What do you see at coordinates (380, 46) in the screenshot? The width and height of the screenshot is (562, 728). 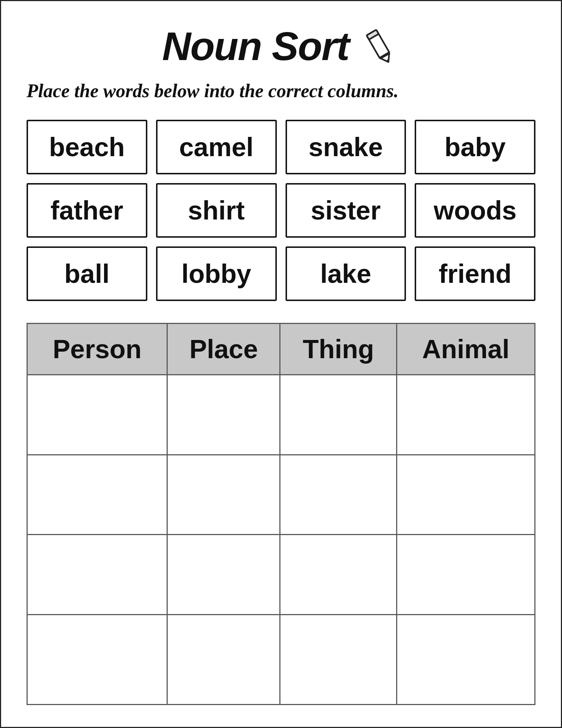 I see `pencil-icon` at bounding box center [380, 46].